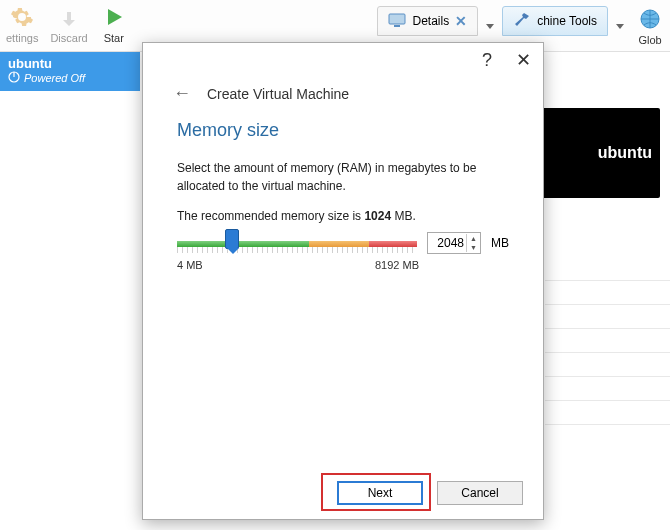 This screenshot has height=530, width=670. What do you see at coordinates (600, 153) in the screenshot?
I see `vm-thumbnail: ubuntu` at bounding box center [600, 153].